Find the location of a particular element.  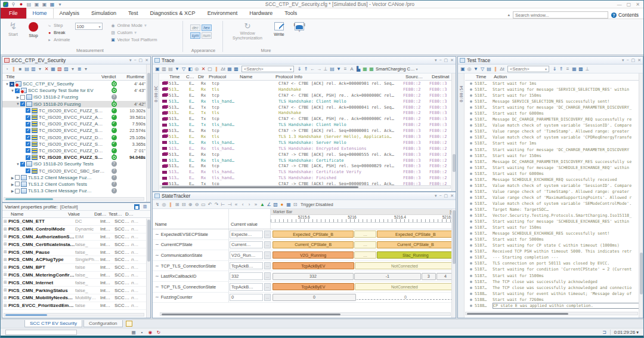

test-tree-hscrollbar is located at coordinates (74, 199).